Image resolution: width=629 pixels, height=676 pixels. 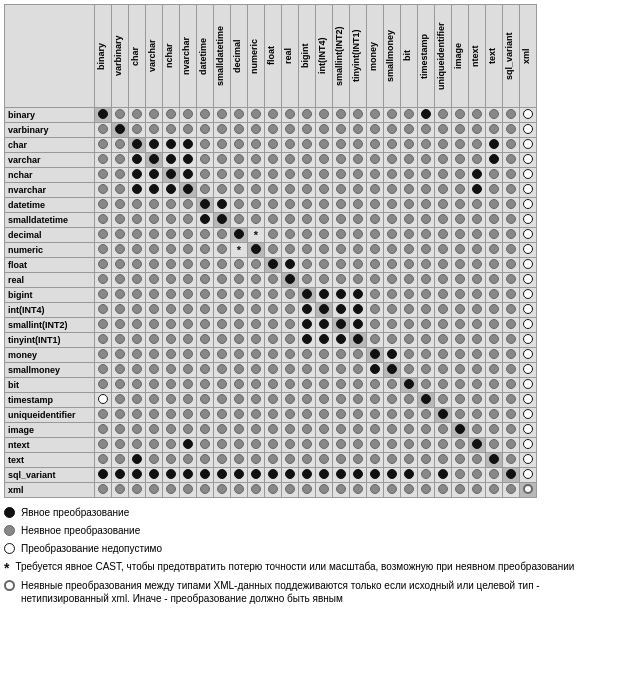 What do you see at coordinates (274, 266) in the screenshot?
I see `cell-float-float` at bounding box center [274, 266].